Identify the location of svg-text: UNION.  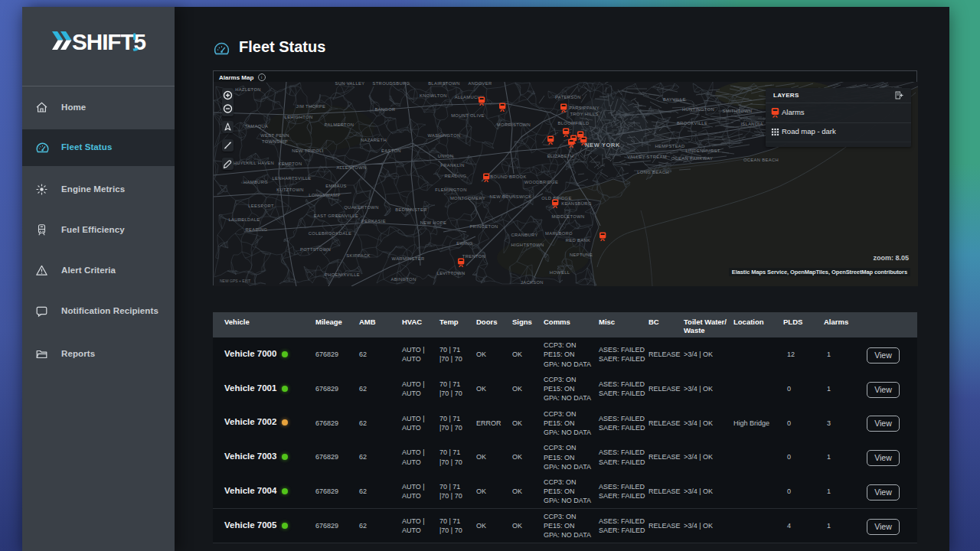
(446, 156).